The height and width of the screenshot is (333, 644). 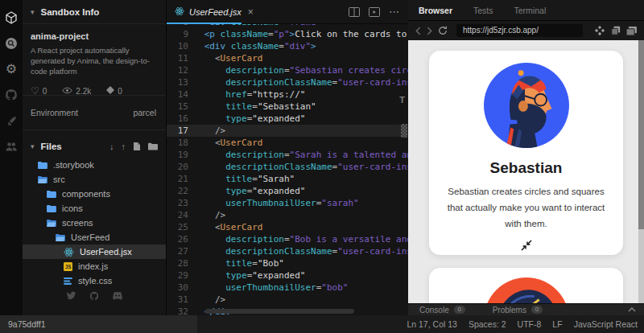 I want to click on status-item: Ln 17, Col 13, so click(x=431, y=324).